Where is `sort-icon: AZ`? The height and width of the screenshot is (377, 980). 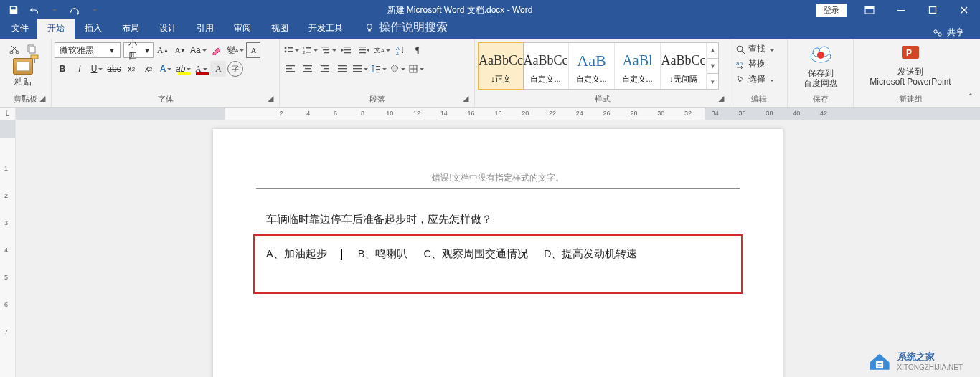 sort-icon: AZ is located at coordinates (400, 50).